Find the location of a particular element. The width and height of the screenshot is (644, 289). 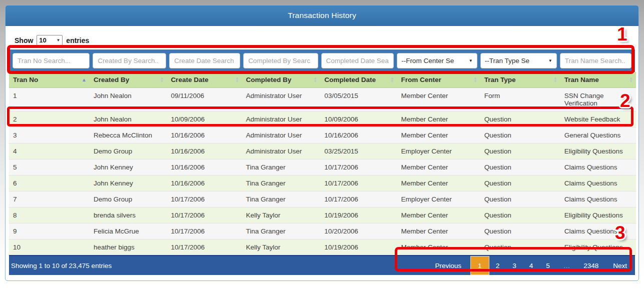

cell: Claims Questions is located at coordinates (598, 200).